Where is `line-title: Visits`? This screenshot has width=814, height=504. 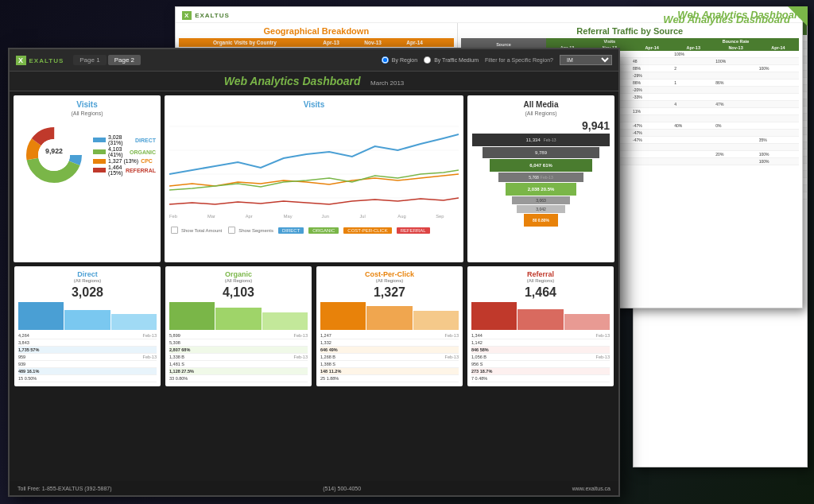 line-title: Visits is located at coordinates (314, 105).